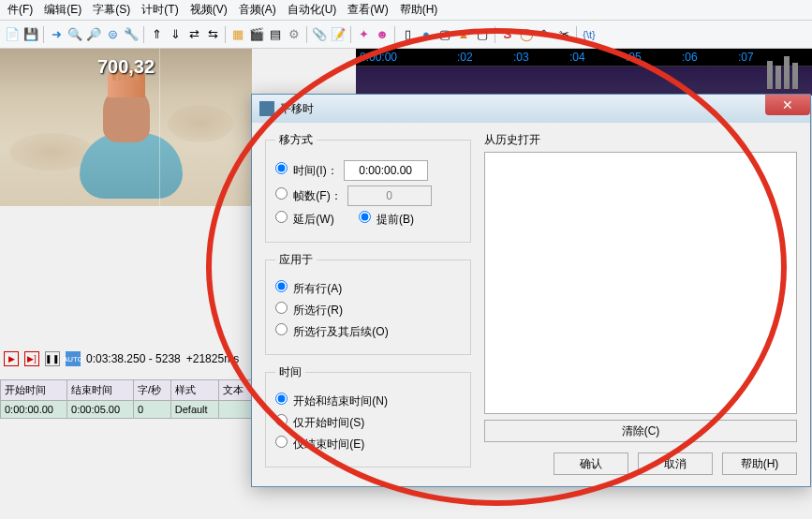  I want to click on dialog-titlebar: 平移时 ✕, so click(531, 109).